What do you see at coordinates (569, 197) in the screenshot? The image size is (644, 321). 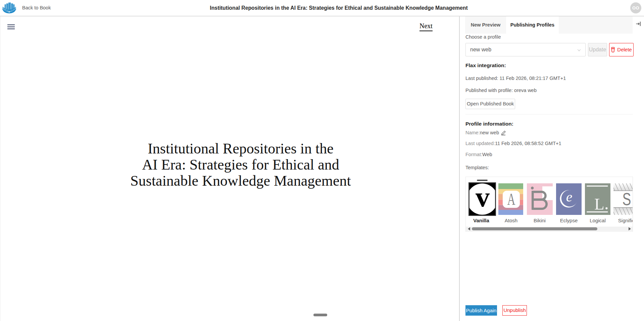 I see `svg-text: e` at bounding box center [569, 197].